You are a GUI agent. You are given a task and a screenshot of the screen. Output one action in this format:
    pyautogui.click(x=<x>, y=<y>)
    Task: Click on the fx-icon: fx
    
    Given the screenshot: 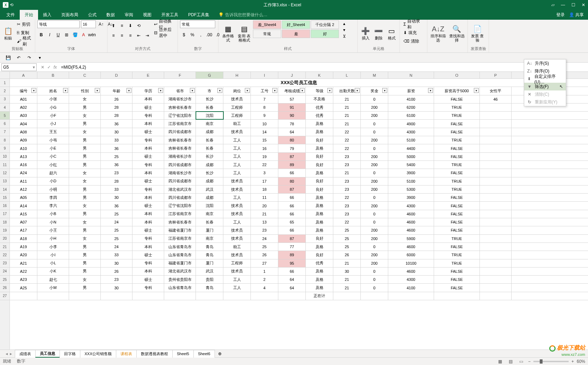 What is the action you would take?
    pyautogui.click(x=55, y=67)
    